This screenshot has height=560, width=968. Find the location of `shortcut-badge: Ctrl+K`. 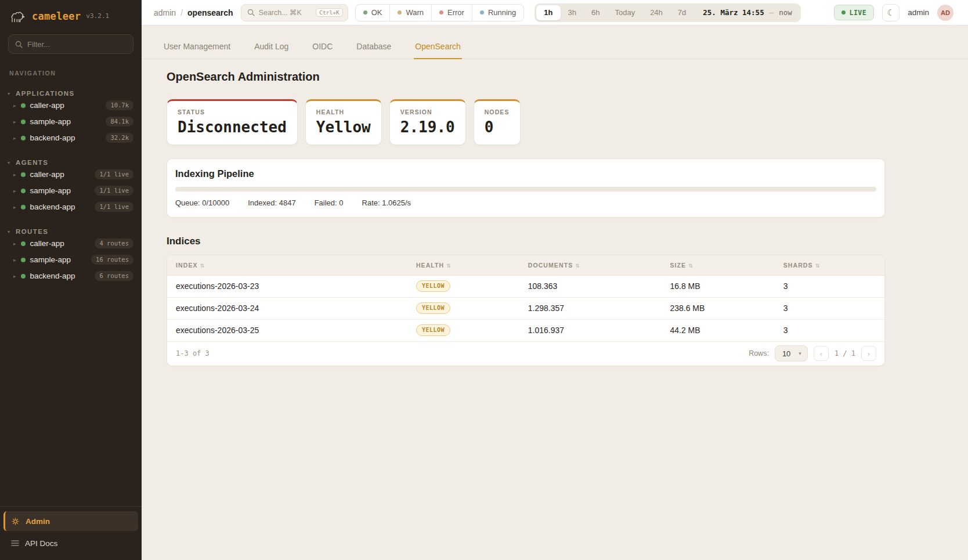

shortcut-badge: Ctrl+K is located at coordinates (329, 13).